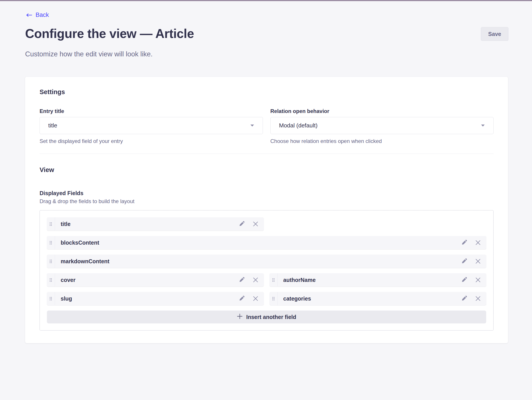 Image resolution: width=532 pixels, height=400 pixels. Describe the element at coordinates (266, 243) in the screenshot. I see `field-line: blocksContent` at that location.